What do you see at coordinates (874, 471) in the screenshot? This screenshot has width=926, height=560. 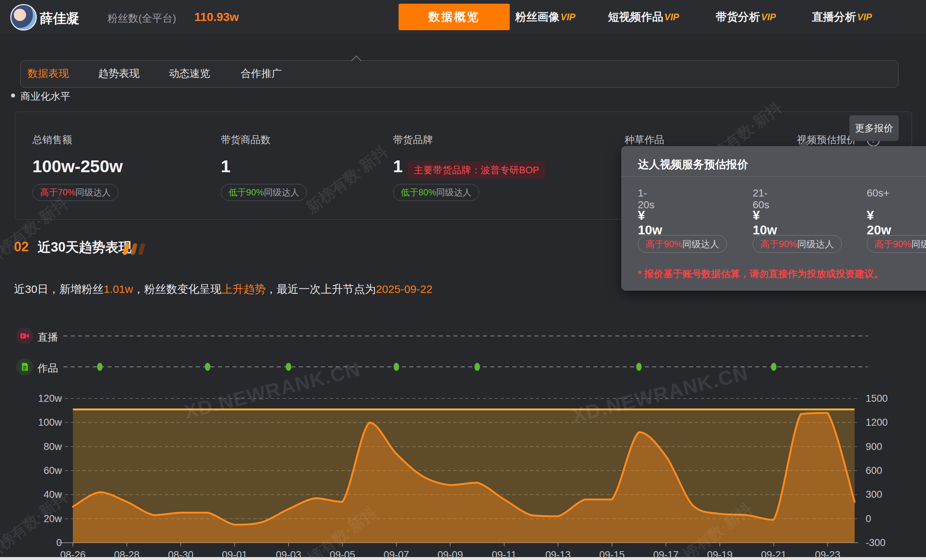 I see `y-axis-right-label: 600` at bounding box center [874, 471].